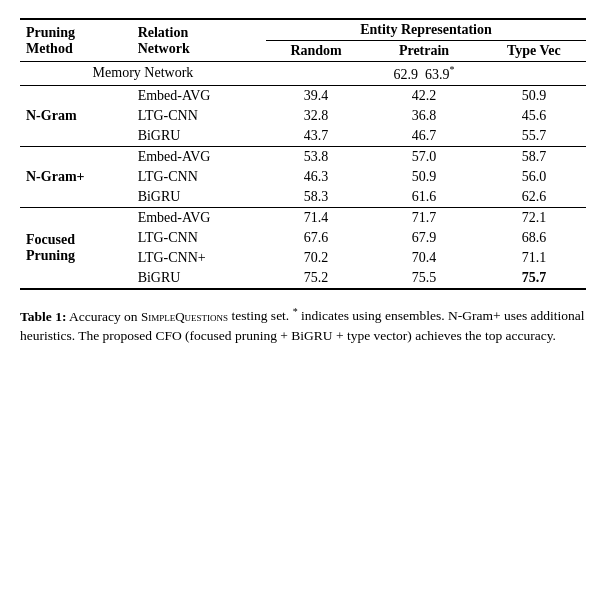 The height and width of the screenshot is (592, 606). Describe the element at coordinates (199, 136) in the screenshot. I see `ngram-bigru-label: BiGRU` at that location.